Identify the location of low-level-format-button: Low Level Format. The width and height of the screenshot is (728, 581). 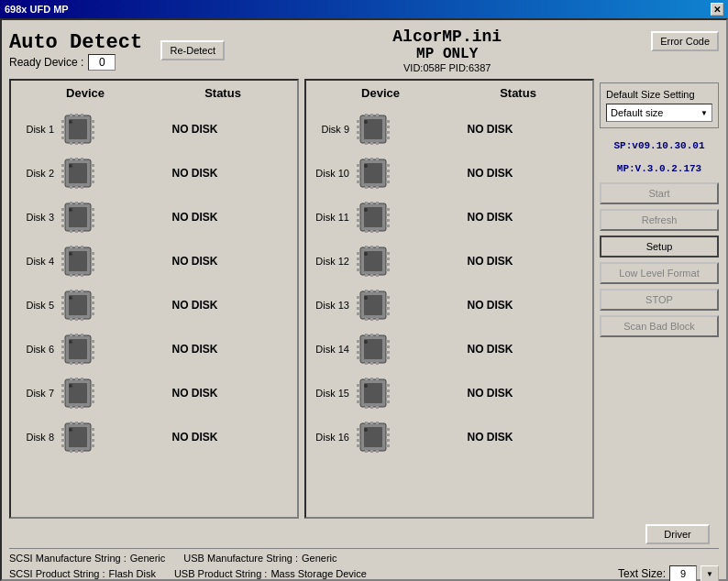
(659, 273).